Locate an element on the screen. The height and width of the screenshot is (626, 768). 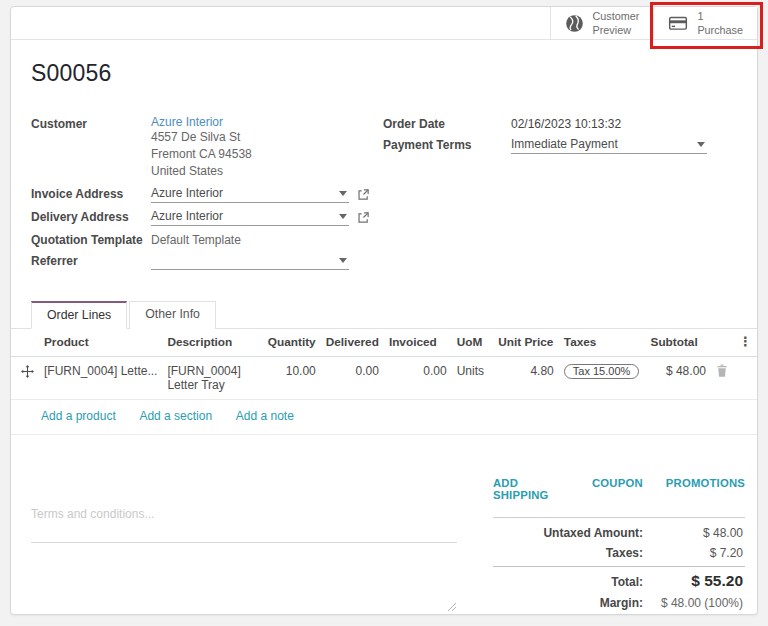
uom-cell: Units is located at coordinates (473, 378).